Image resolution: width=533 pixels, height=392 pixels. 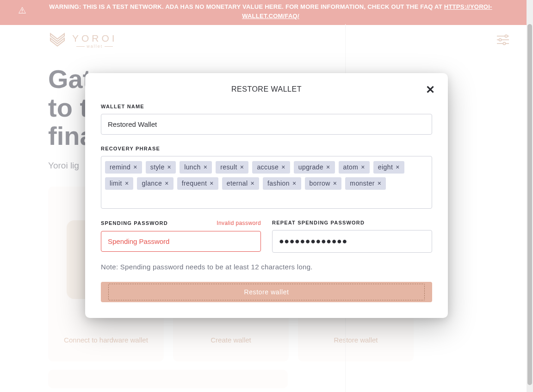 What do you see at coordinates (320, 183) in the screenshot?
I see `recovery-word-text: borrow` at bounding box center [320, 183].